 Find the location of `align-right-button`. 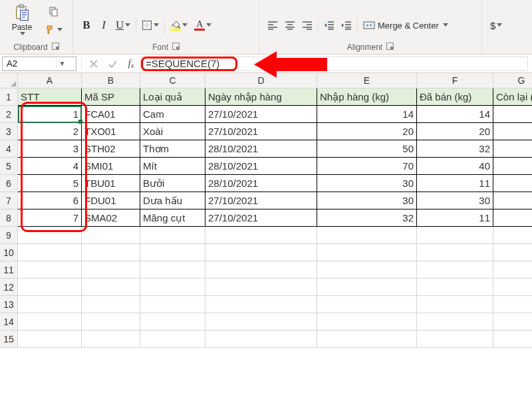

align-right-button is located at coordinates (307, 25).